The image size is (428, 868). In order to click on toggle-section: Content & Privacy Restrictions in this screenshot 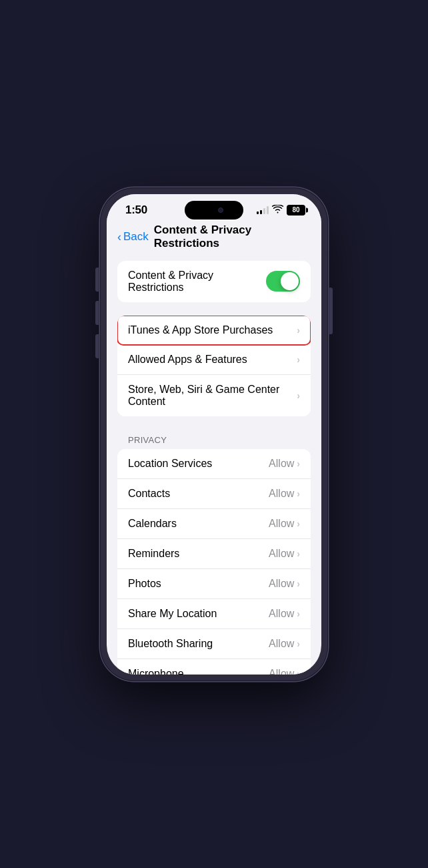, I will do `click(214, 282)`.